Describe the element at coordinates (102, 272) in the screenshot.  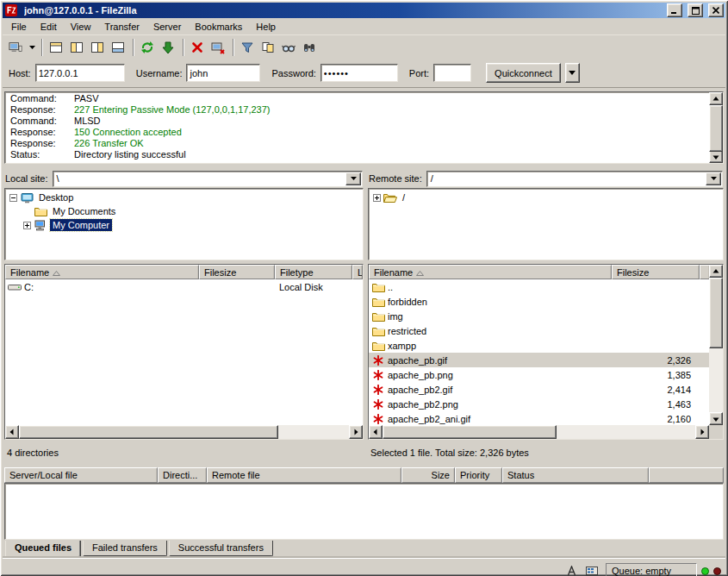
I see `local-column-filename: Filename` at that location.